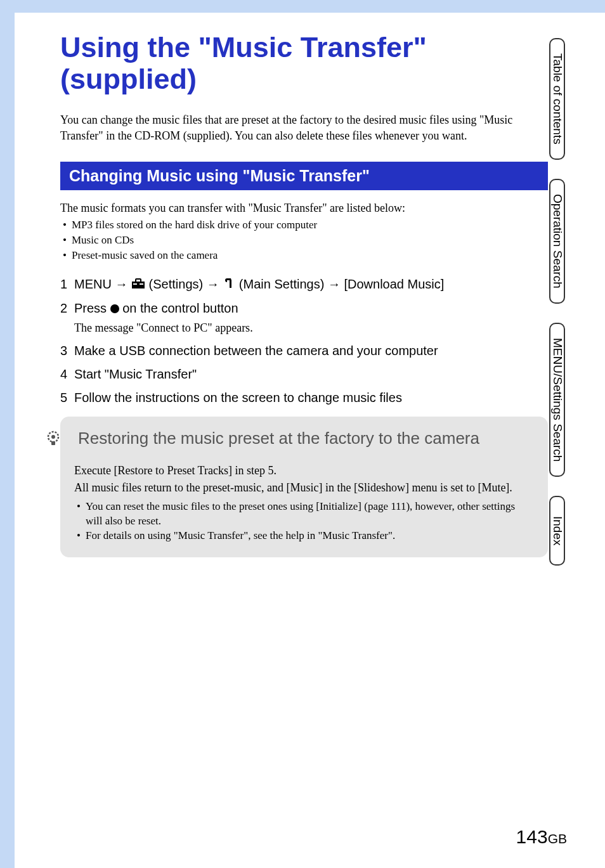 The image size is (605, 868). What do you see at coordinates (178, 284) in the screenshot?
I see `step-text: (Settings)` at bounding box center [178, 284].